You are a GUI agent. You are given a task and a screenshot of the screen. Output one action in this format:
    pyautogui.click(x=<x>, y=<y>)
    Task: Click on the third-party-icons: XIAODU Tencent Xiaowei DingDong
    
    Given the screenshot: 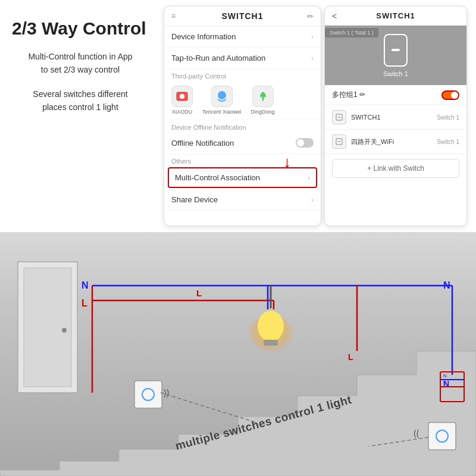 What is the action you would take?
    pyautogui.click(x=243, y=101)
    